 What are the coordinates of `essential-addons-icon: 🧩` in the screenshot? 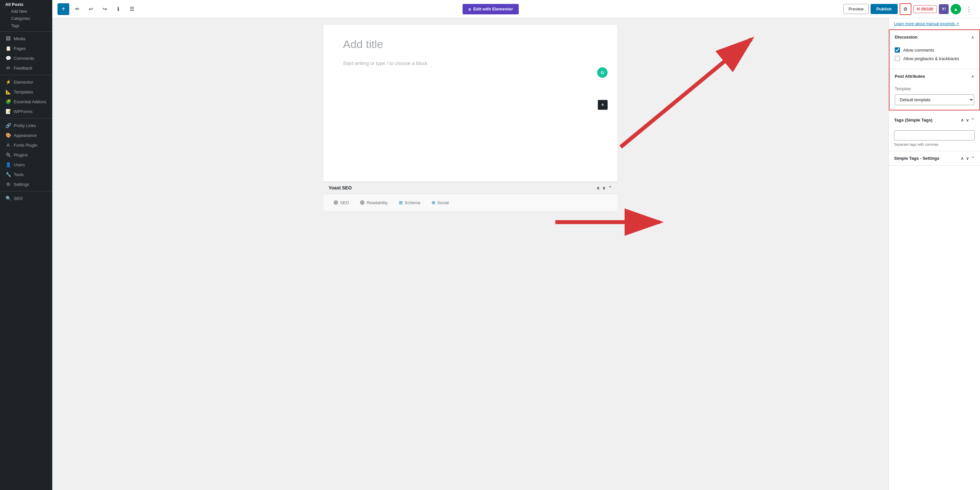 It's located at (8, 102).